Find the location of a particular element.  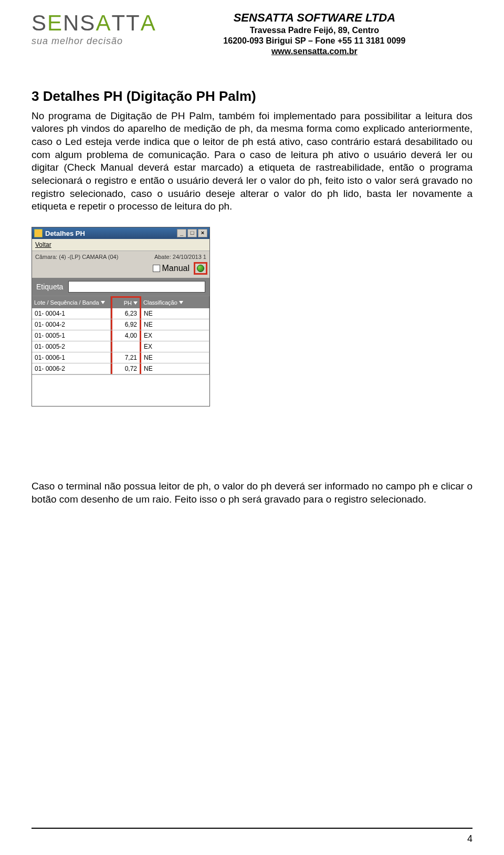

logo-part: TT is located at coordinates (126, 23).